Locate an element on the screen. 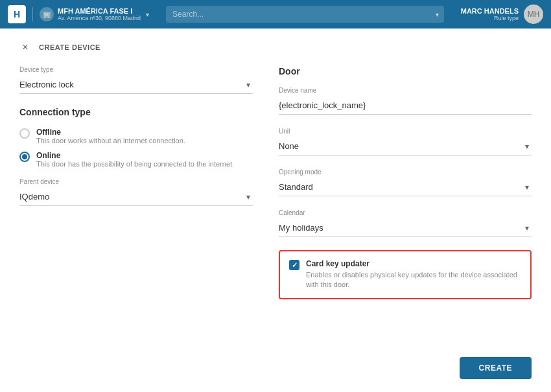 Image resolution: width=551 pixels, height=392 pixels. device-name-label: Device name is located at coordinates (405, 91).